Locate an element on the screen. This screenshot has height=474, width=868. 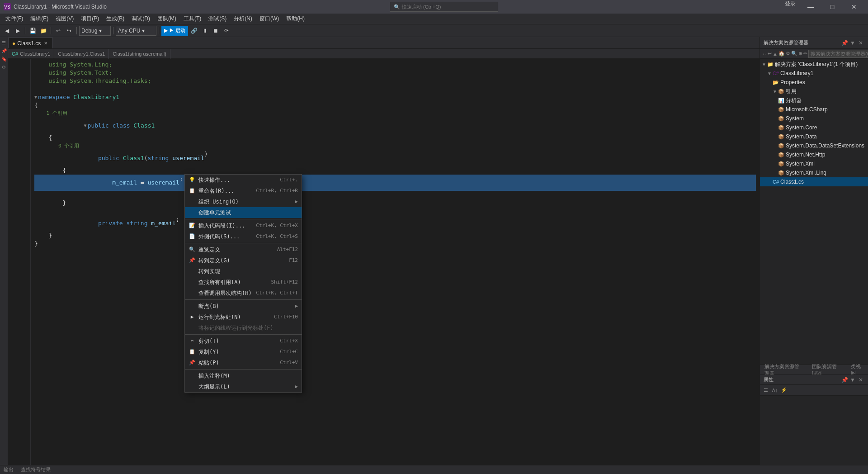
toolbar-extra3: ⟳ is located at coordinates (226, 31).